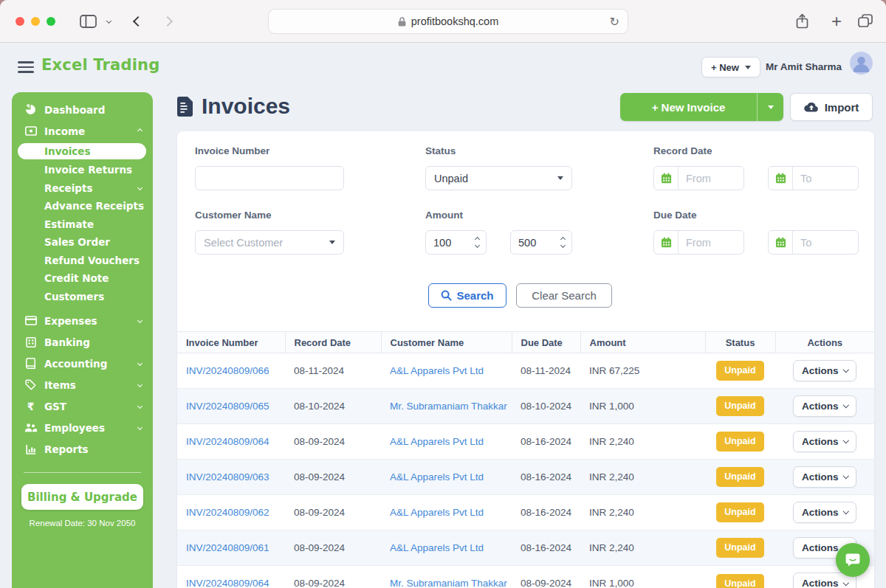  What do you see at coordinates (701, 107) in the screenshot?
I see `new-invoice-button: + New Invoice` at bounding box center [701, 107].